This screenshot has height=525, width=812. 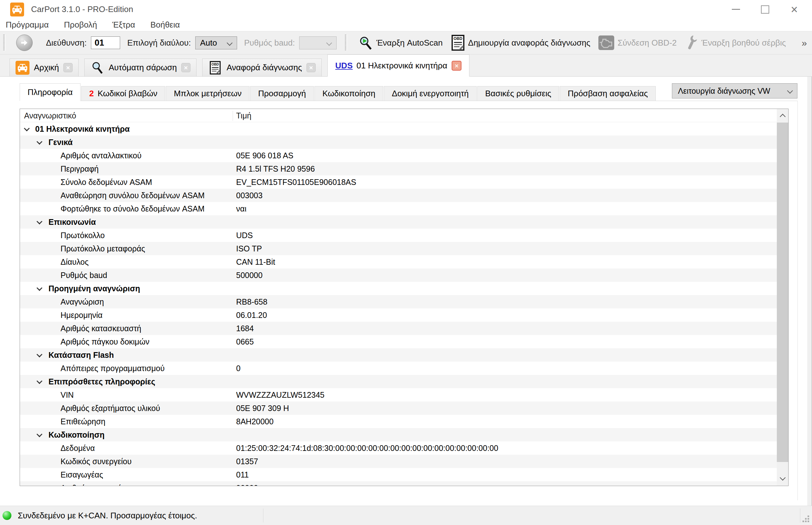 What do you see at coordinates (106, 182) in the screenshot?
I see `row-label: Σύνολο δεδομένων ASAM` at bounding box center [106, 182].